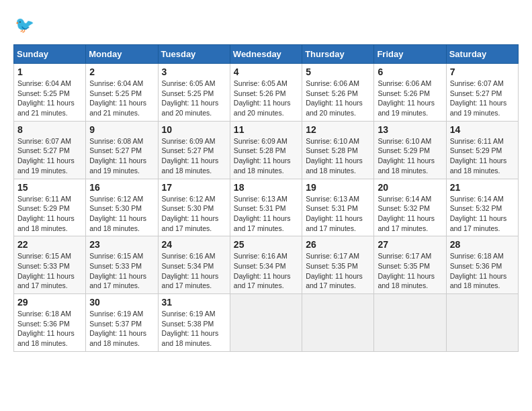 This screenshot has height=411, width=532. I want to click on calendar-cell: 3 Sunrise: 6:05 AM Sunset: 5:25 PM Dayli…, so click(193, 93).